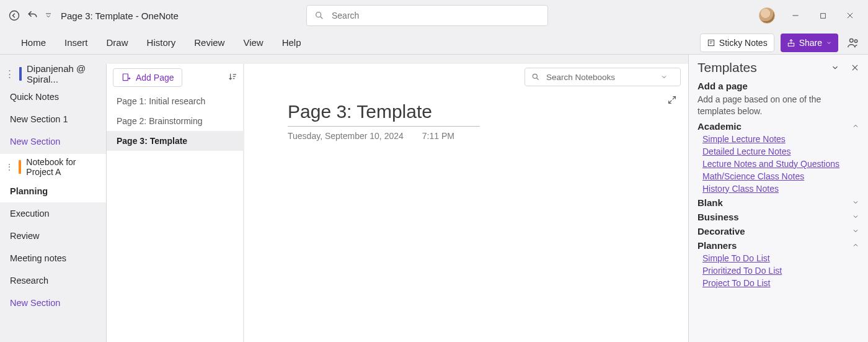  What do you see at coordinates (810, 43) in the screenshot?
I see `share-button: Share` at bounding box center [810, 43].